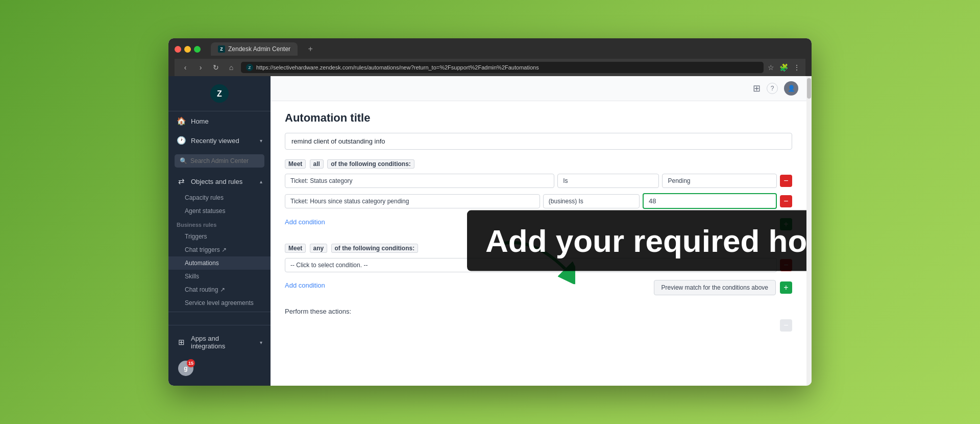 The width and height of the screenshot is (980, 424). Describe the element at coordinates (538, 201) in the screenshot. I see `condition-row-2: Ticket: Hours since status category pend…` at that location.